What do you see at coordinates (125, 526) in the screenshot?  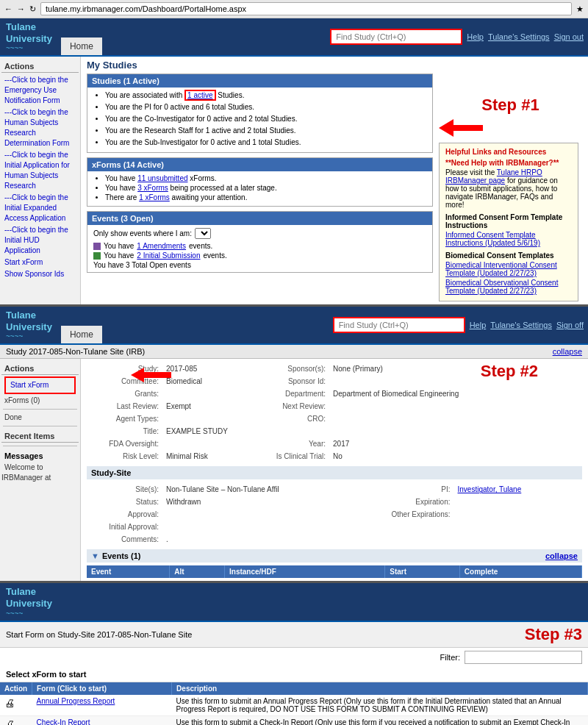 I see `initial-approval-label: Initial Approval:` at bounding box center [125, 526].